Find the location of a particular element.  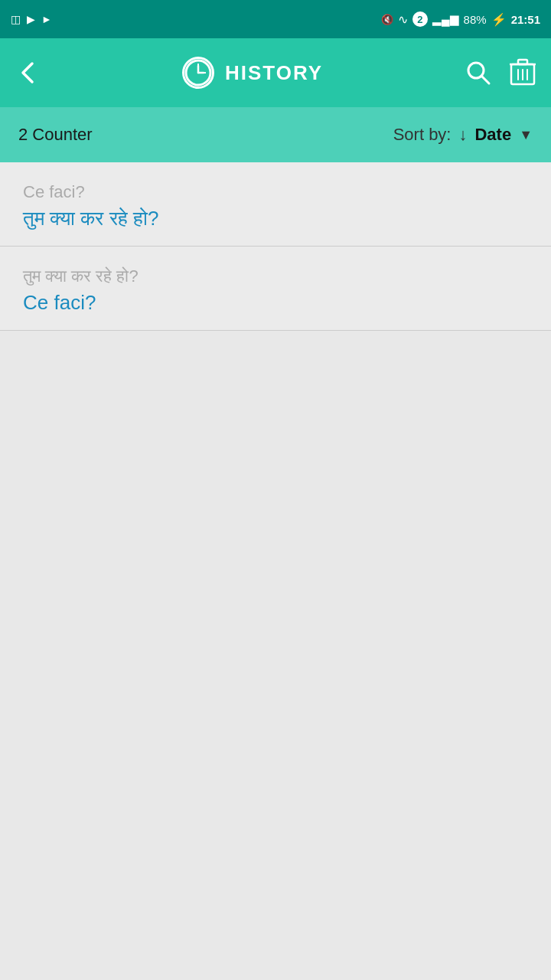

history-clock-icon is located at coordinates (198, 73).